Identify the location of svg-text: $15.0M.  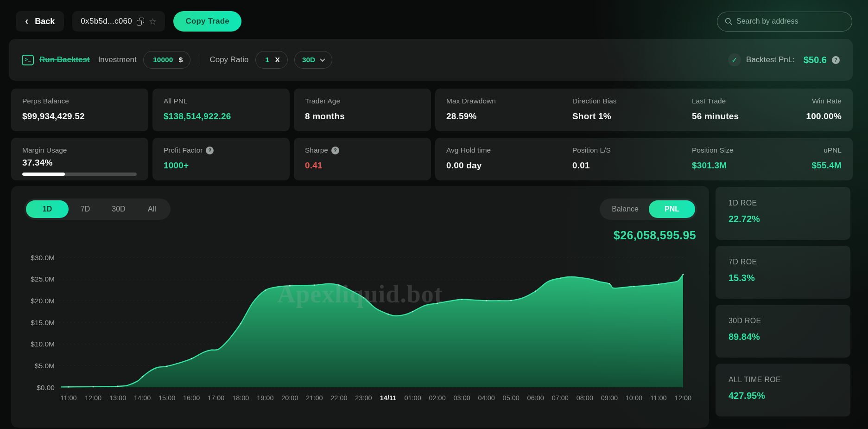
(43, 323).